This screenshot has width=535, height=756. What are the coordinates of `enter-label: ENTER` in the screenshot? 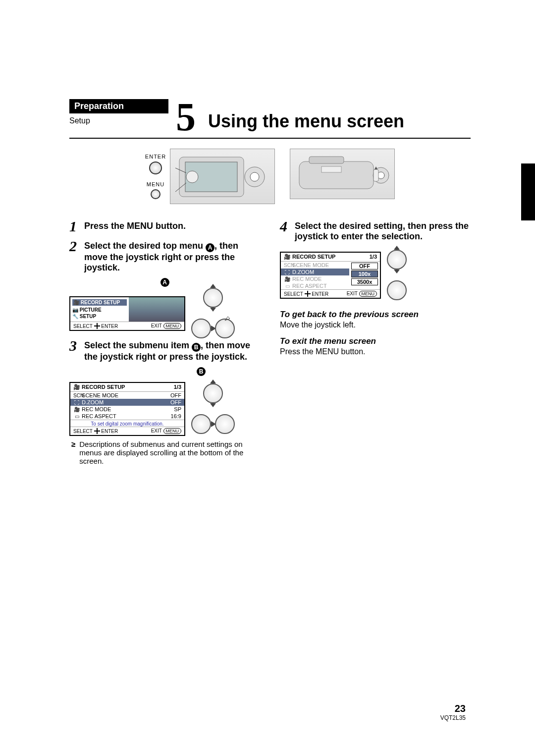 It's located at (156, 157).